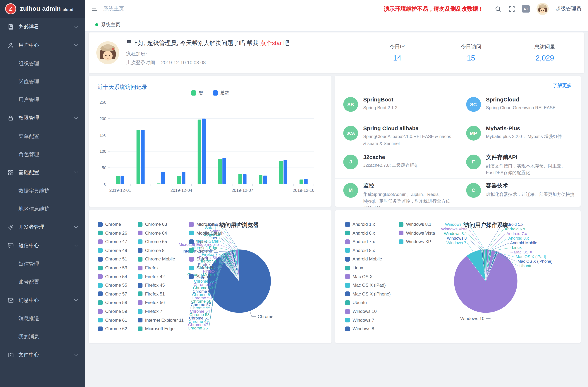  What do you see at coordinates (152, 224) in the screenshot?
I see `legend-item: Chrome 63` at bounding box center [152, 224].